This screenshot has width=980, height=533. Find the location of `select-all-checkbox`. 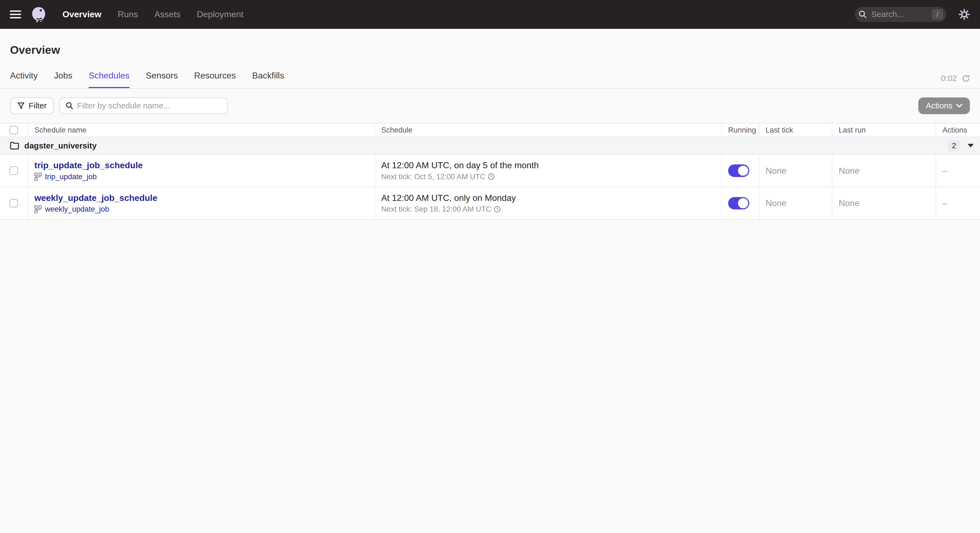

select-all-checkbox is located at coordinates (14, 130).